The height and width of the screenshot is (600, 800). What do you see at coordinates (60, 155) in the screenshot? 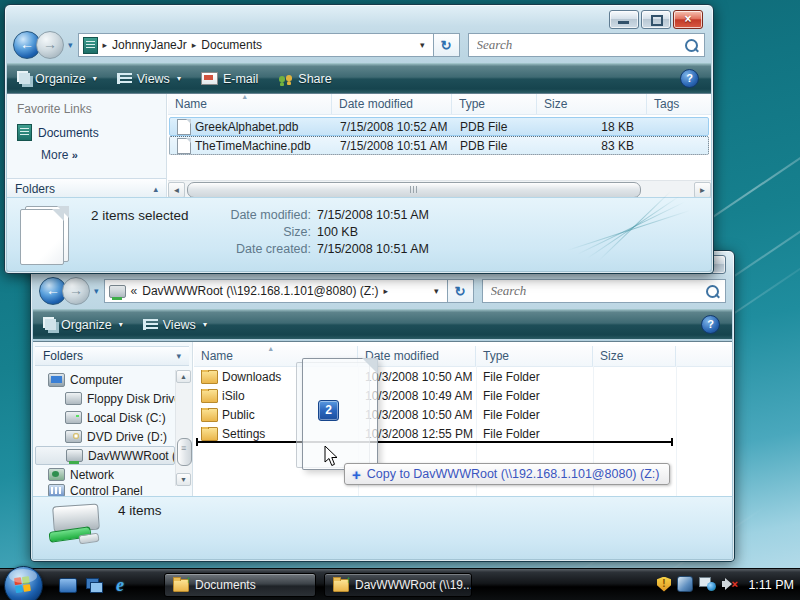
I see `sidebar-more-link: More »` at bounding box center [60, 155].